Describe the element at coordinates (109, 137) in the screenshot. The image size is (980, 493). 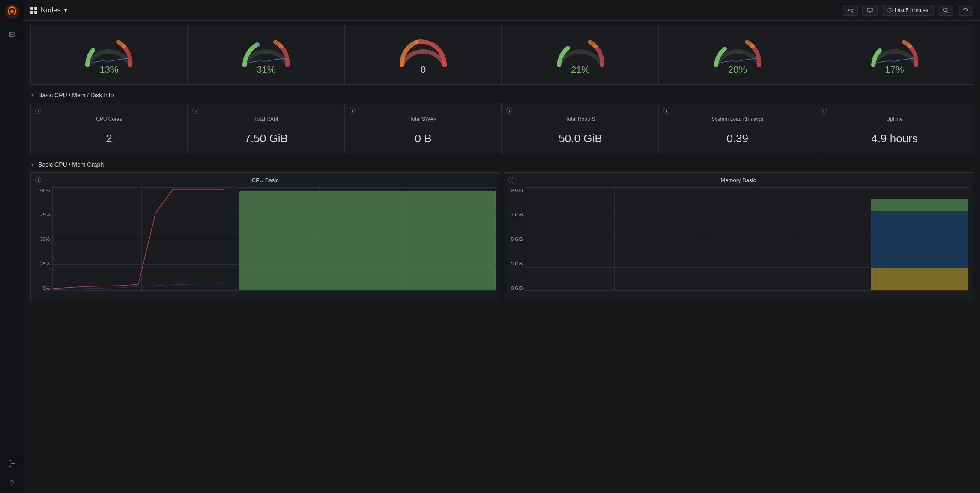
I see `cpu-cores-value: 2` at that location.